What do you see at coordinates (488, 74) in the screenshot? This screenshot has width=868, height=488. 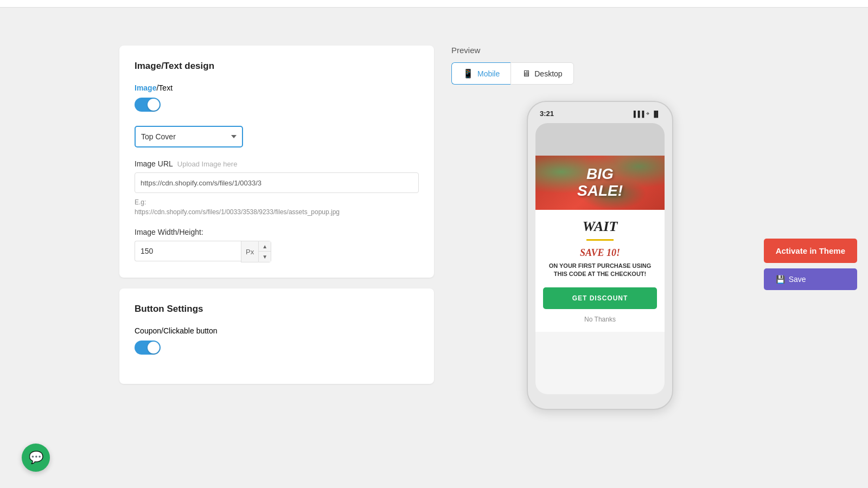 I see `tab-mobile-label: Mobile` at bounding box center [488, 74].